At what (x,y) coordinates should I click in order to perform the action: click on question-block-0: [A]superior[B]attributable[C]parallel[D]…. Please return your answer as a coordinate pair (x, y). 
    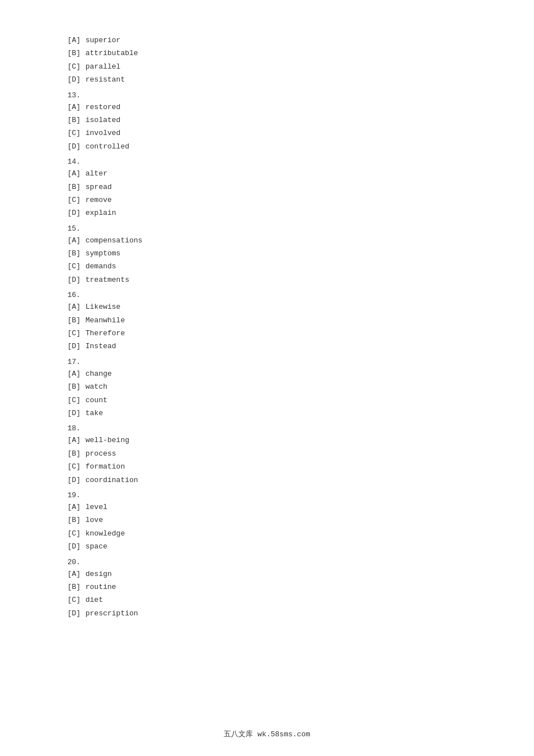
    Looking at the image, I should click on (267, 60).